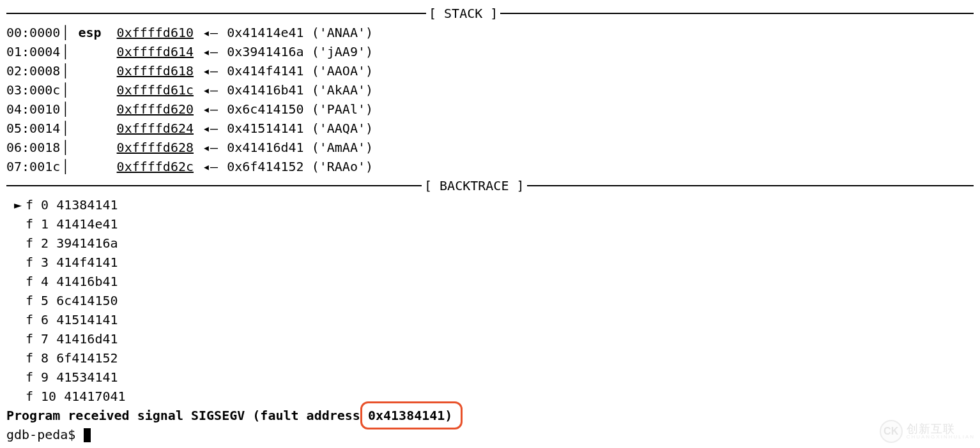 This screenshot has height=448, width=980. Describe the element at coordinates (265, 109) in the screenshot. I see `stack-value: 0x6c414150` at that location.